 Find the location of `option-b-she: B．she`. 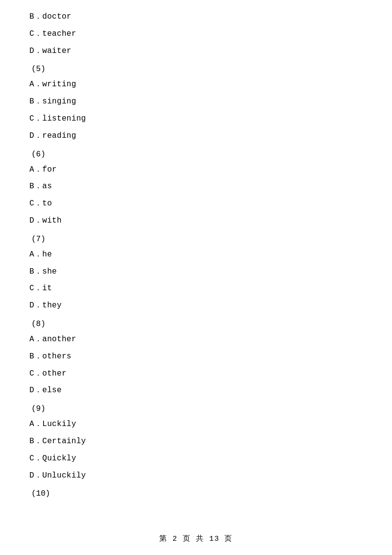

option-b-she: B．she is located at coordinates (196, 272).